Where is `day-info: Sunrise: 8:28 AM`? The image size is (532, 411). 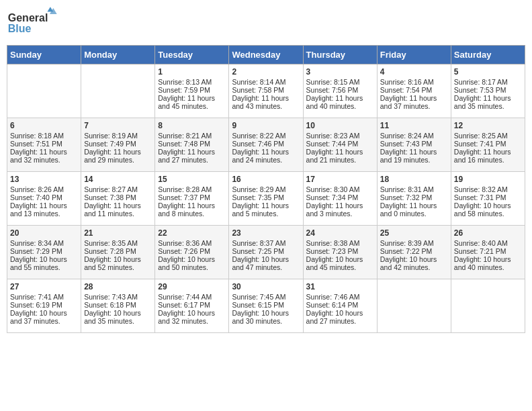
day-info: Sunrise: 8:28 AM is located at coordinates (192, 189).